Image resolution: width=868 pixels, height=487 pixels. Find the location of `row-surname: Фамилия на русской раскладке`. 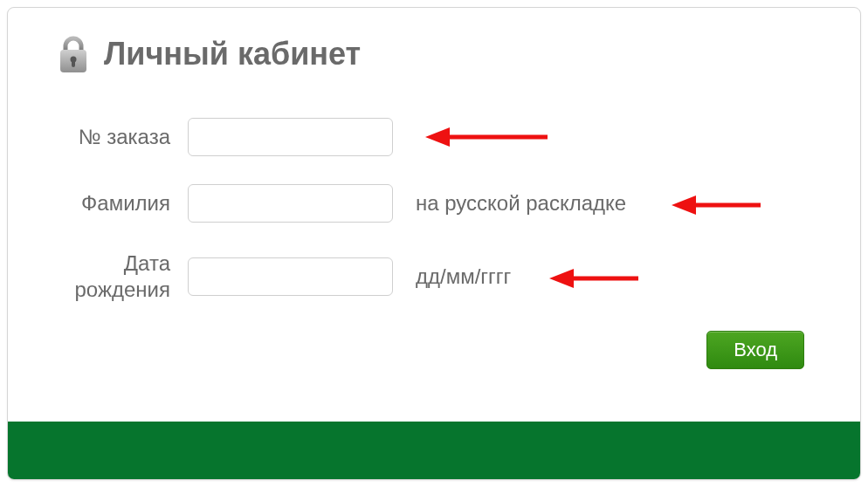

row-surname: Фамилия на русской раскладке is located at coordinates (434, 203).